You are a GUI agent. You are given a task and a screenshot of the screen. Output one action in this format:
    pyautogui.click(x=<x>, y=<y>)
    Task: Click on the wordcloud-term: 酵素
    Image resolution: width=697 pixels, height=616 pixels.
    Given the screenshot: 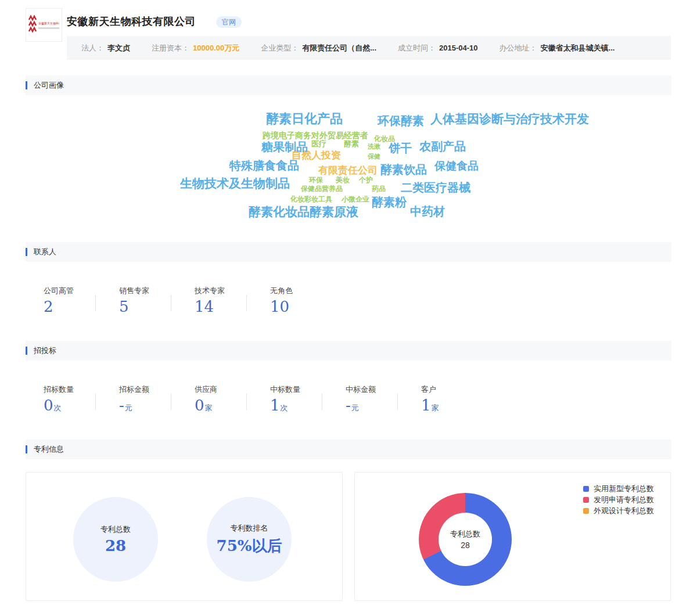 What is the action you would take?
    pyautogui.click(x=351, y=144)
    